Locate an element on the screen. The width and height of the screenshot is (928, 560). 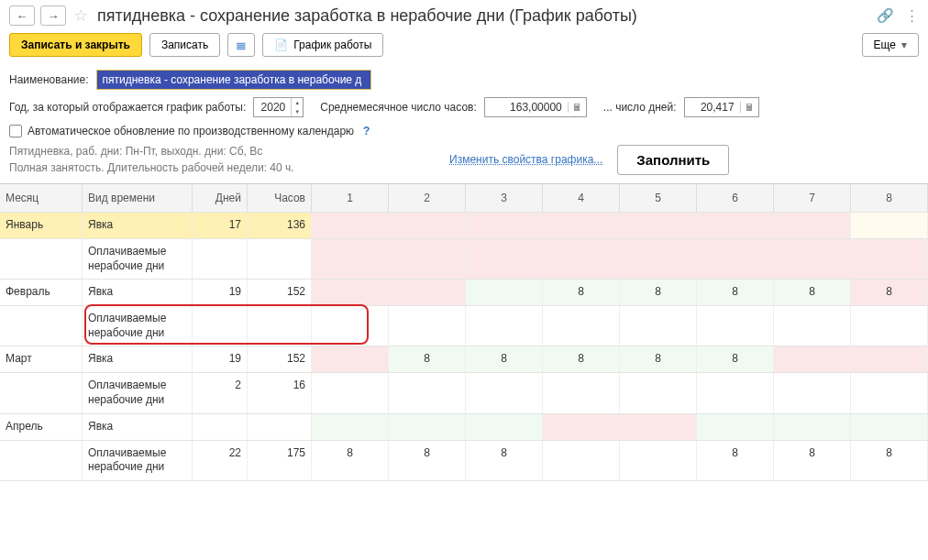
col-day-4: 4 is located at coordinates (581, 198).